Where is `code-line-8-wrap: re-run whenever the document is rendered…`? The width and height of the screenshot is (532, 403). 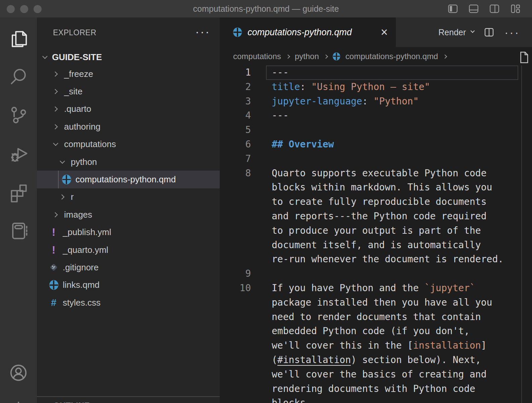 code-line-8-wrap: re-run whenever the document is rendered… is located at coordinates (376, 259).